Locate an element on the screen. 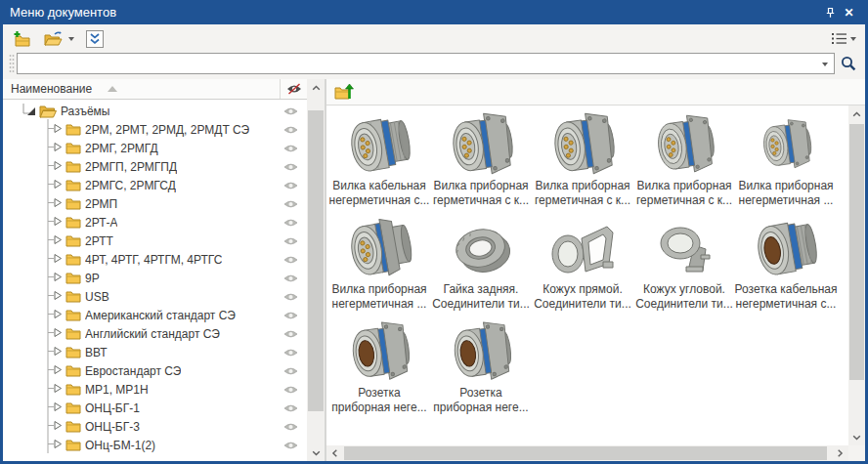 This screenshot has height=464, width=868. grid-scroll-right-button is located at coordinates (841, 453).